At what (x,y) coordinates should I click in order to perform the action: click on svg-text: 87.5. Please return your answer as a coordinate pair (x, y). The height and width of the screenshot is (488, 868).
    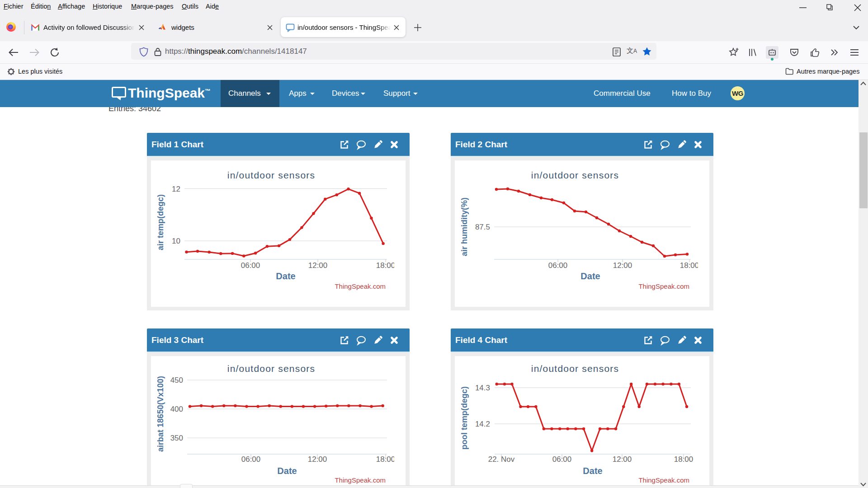
    Looking at the image, I should click on (483, 227).